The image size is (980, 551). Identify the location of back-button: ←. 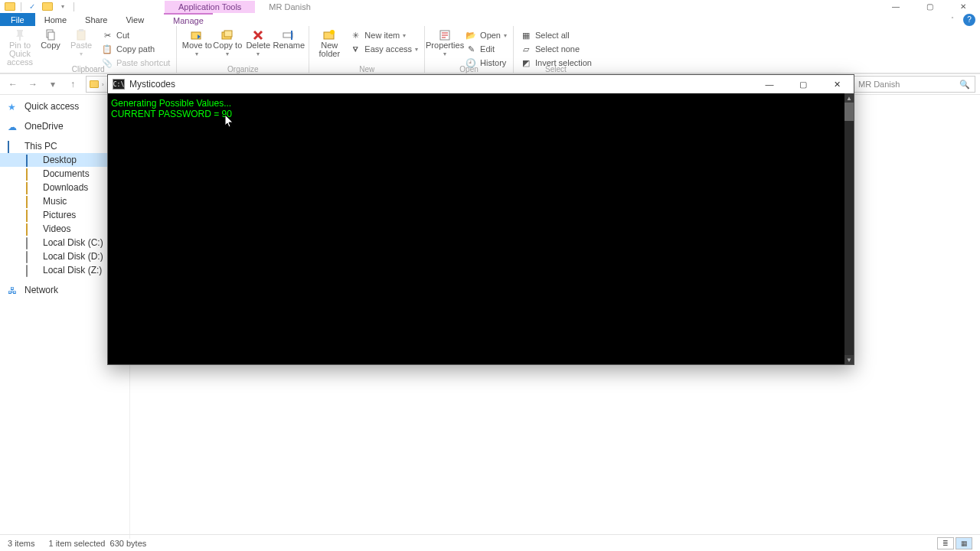
(13, 84).